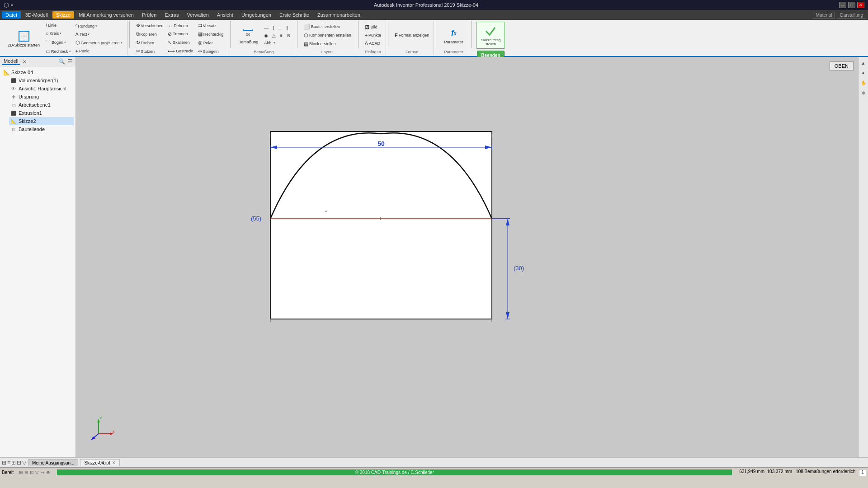 The image size is (868, 488). I want to click on btn-constraint1: —, so click(266, 28).